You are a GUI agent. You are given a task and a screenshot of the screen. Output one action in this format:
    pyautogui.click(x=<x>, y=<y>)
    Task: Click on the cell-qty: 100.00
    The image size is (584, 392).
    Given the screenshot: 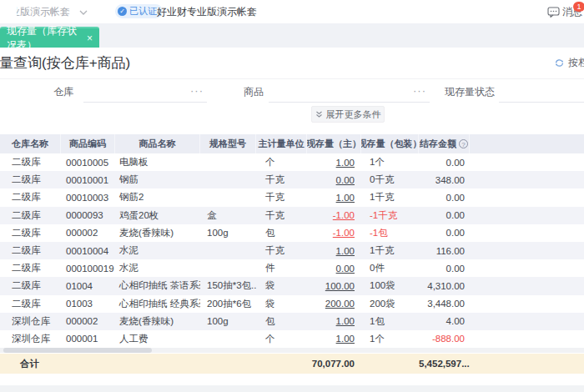 What is the action you would take?
    pyautogui.click(x=340, y=286)
    